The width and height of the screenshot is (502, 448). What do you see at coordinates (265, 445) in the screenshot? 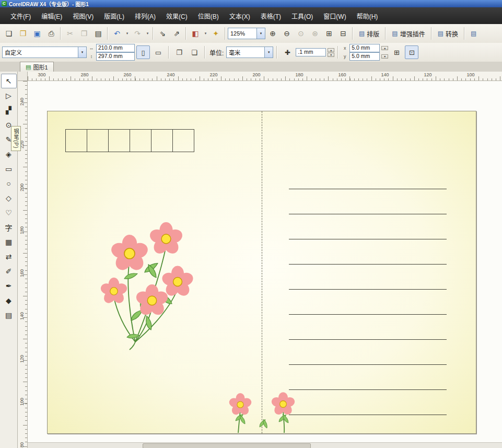
I see `horizontal-scrollbar` at bounding box center [265, 445].